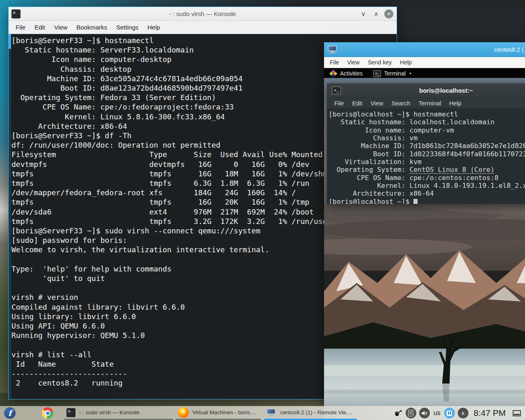 This screenshot has height=420, width=525. What do you see at coordinates (380, 62) in the screenshot?
I see `rv-menu-send-key: Send key` at bounding box center [380, 62].